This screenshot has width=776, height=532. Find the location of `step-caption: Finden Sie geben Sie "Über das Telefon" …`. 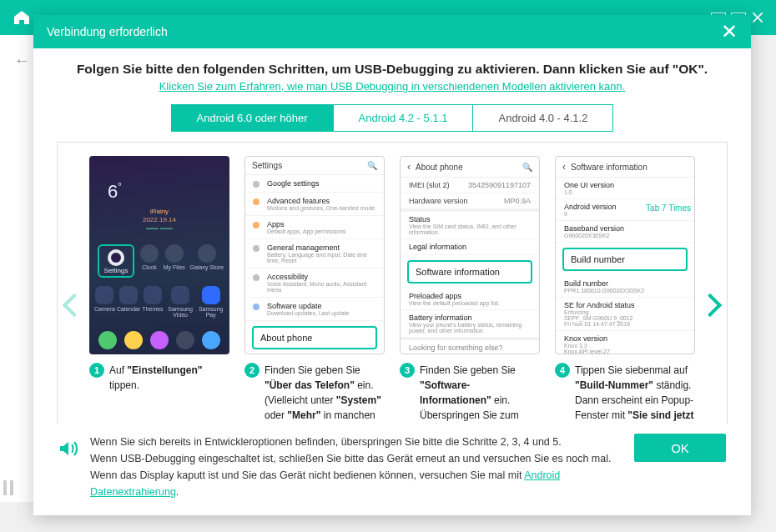

step-caption: Finden Sie geben Sie "Über das Telefon" … is located at coordinates (325, 394).